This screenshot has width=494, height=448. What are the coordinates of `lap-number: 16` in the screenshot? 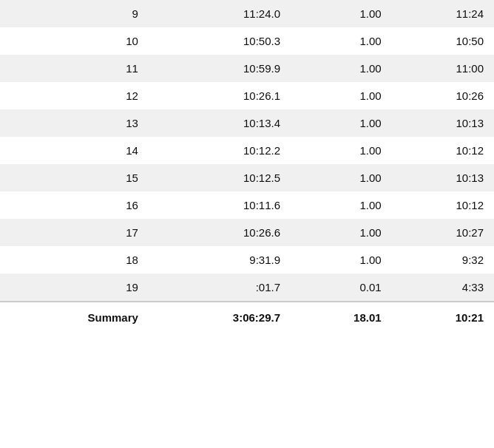 It's located at (74, 206).